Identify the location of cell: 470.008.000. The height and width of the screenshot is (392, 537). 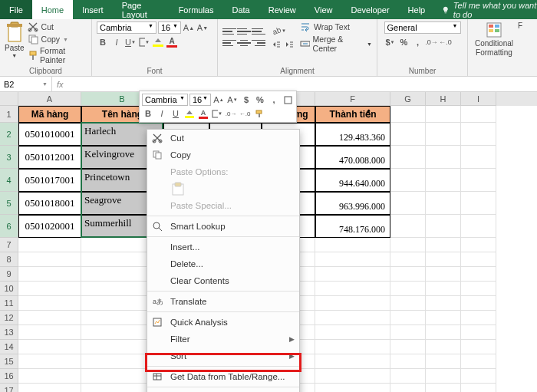
(353, 157).